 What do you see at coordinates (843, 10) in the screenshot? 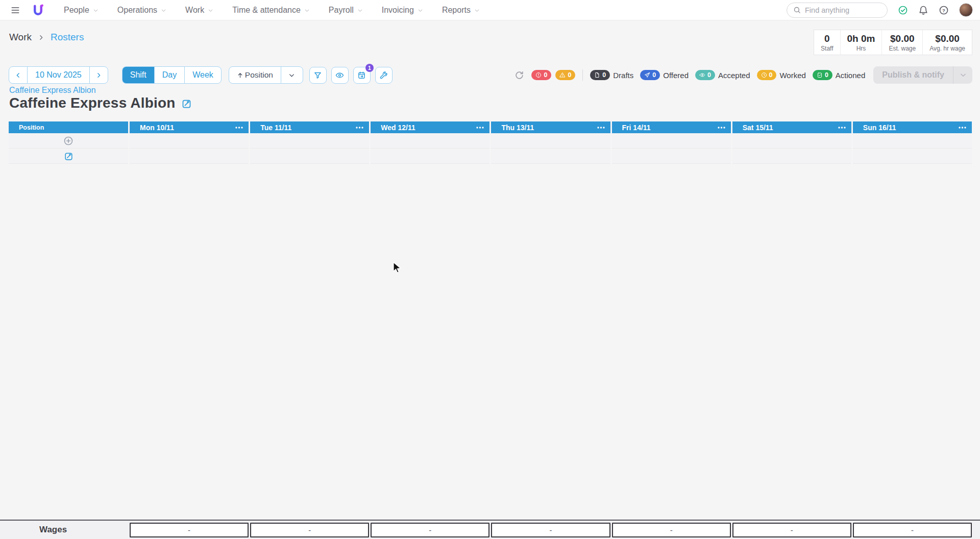
I see `search-input` at bounding box center [843, 10].